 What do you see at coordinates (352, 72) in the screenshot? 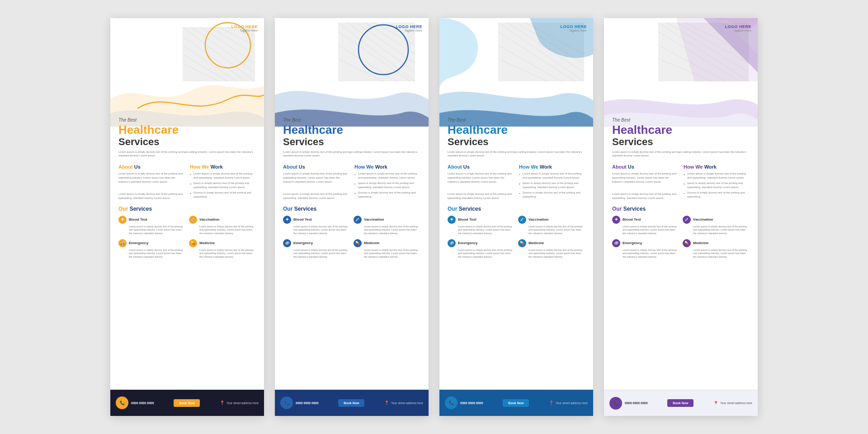
I see `shape-top-blue` at bounding box center [352, 72].